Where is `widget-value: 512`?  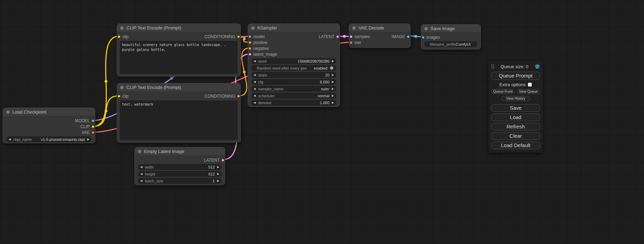 widget-value: 512 is located at coordinates (211, 174).